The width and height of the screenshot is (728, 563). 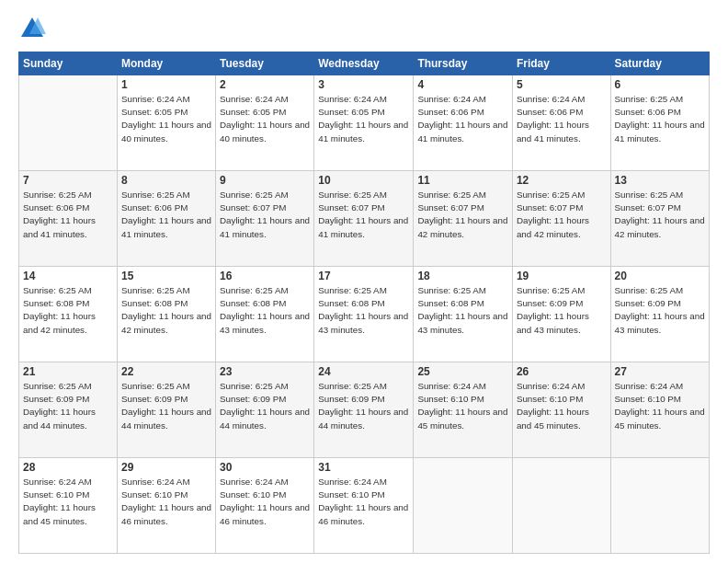 What do you see at coordinates (265, 219) in the screenshot?
I see `calendar-cell: 9 Sunrise: 6:25 AMSunset: 6:07 PMDayligh…` at bounding box center [265, 219].